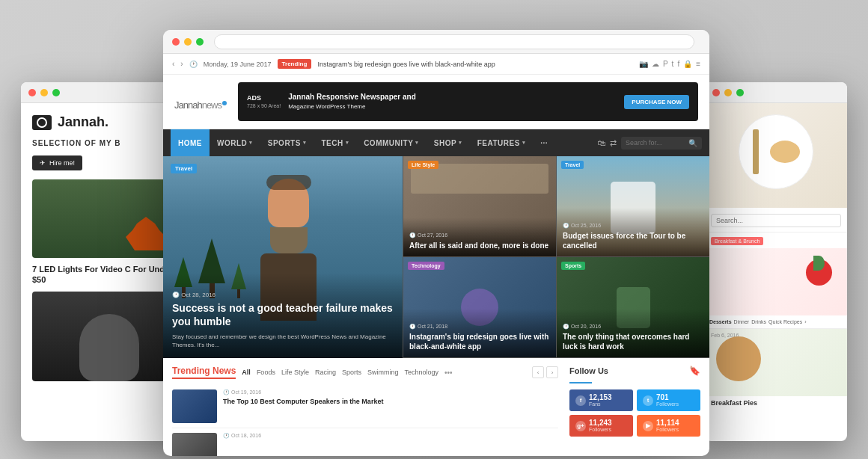  I want to click on hero-main-desc: Stay focused and remember we design the …, so click(283, 341).